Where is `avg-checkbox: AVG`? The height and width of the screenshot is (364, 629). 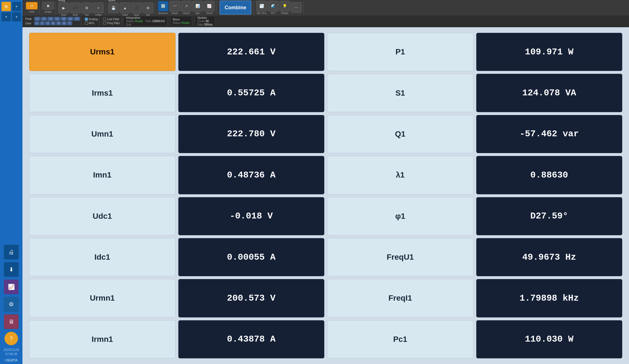 avg-checkbox: AVG is located at coordinates (92, 23).